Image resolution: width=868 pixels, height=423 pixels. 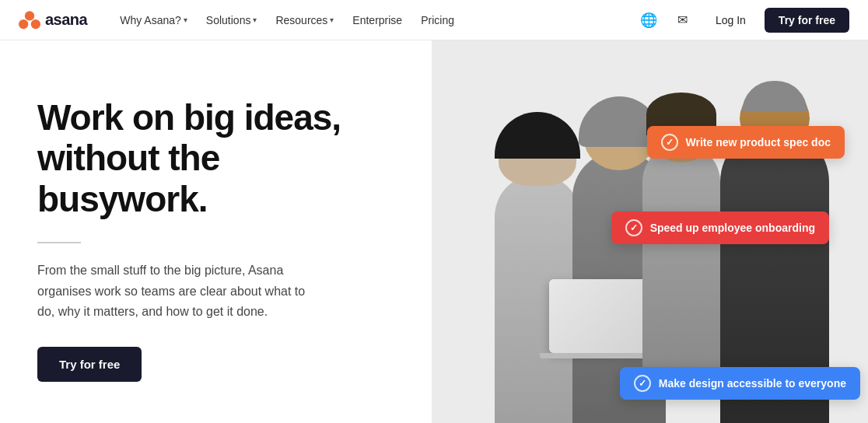 What do you see at coordinates (746, 142) in the screenshot?
I see `task-badge-1: ✓ Write new product spec doc` at bounding box center [746, 142].